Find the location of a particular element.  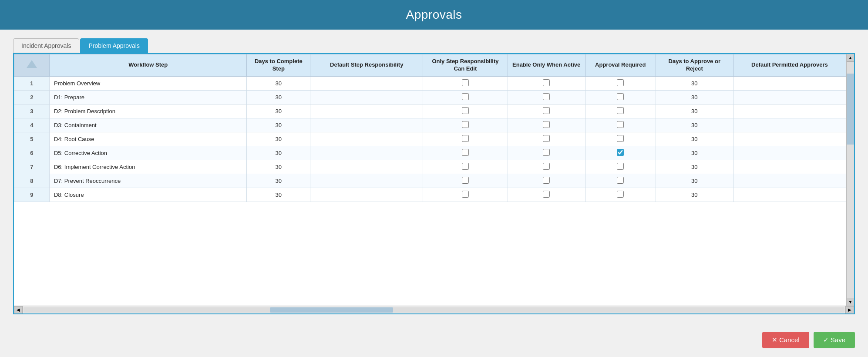

save-button: ✓ Save is located at coordinates (834, 340).